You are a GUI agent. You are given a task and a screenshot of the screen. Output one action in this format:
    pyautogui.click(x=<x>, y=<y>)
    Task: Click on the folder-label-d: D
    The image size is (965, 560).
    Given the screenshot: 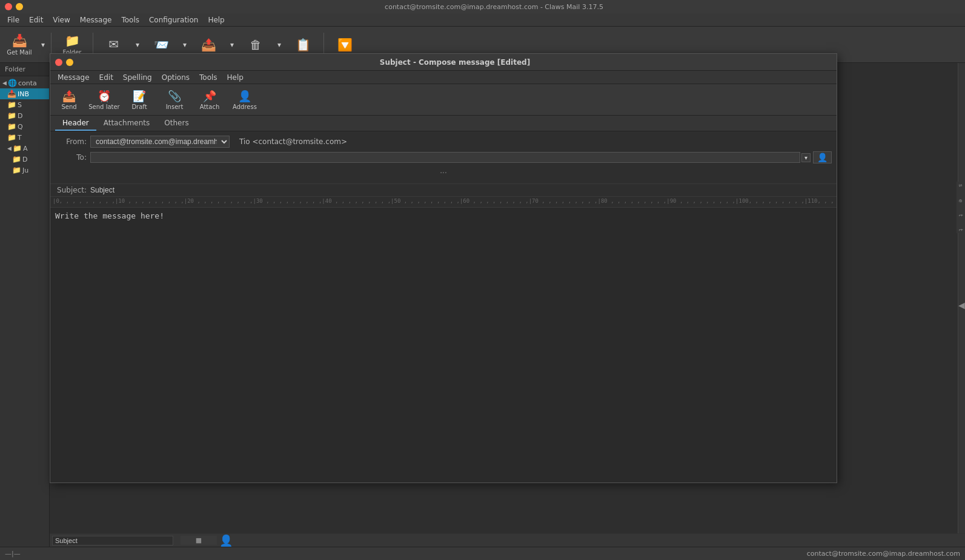 What is the action you would take?
    pyautogui.click(x=20, y=116)
    